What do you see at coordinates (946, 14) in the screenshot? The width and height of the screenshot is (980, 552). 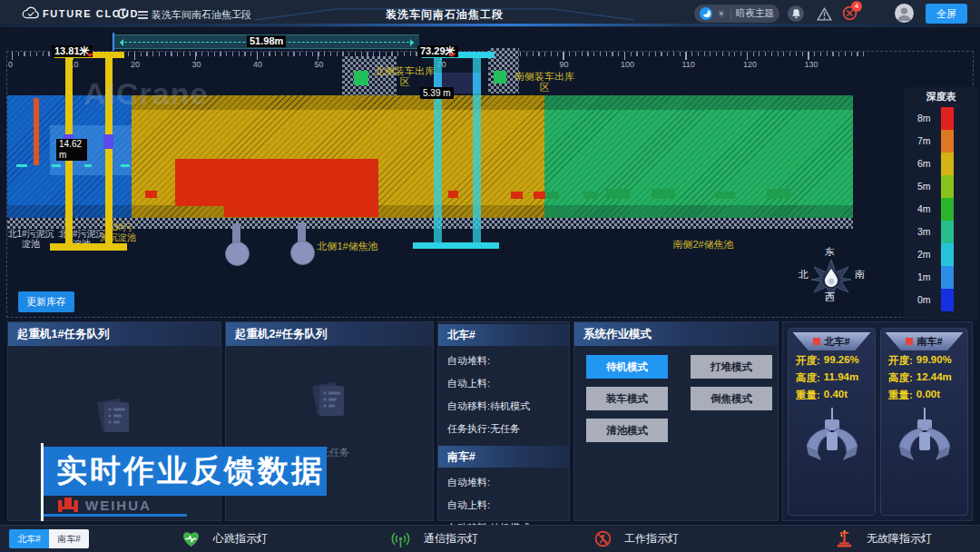 I see `fullscreen-button: 全屏` at bounding box center [946, 14].